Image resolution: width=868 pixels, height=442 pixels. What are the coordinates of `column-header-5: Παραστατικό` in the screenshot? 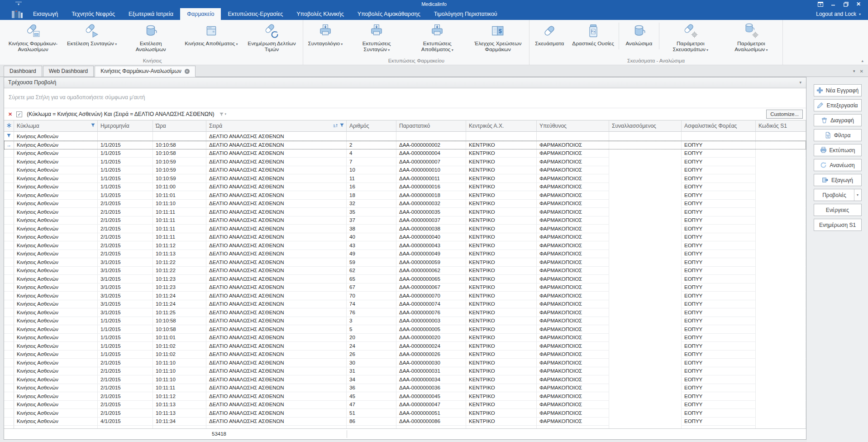 It's located at (431, 126).